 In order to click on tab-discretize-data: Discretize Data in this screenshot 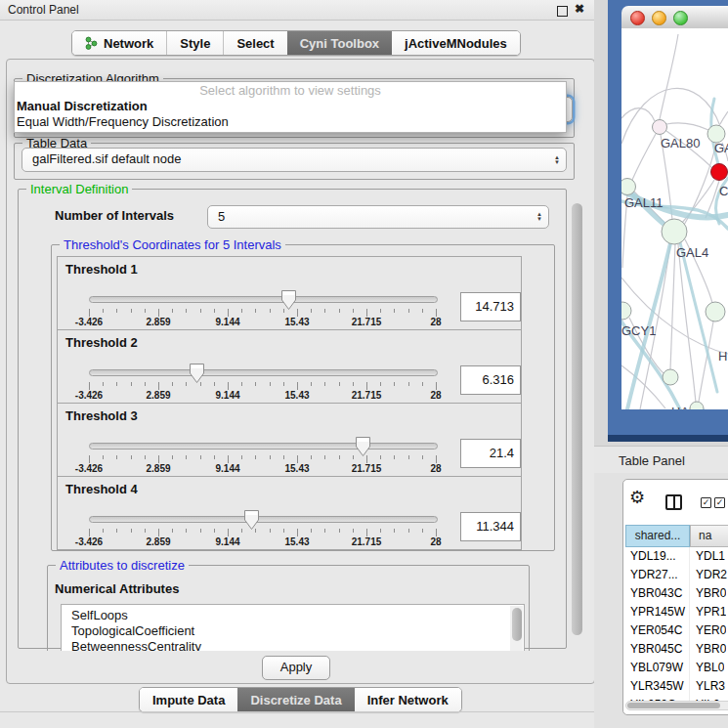, I will do `click(295, 700)`.